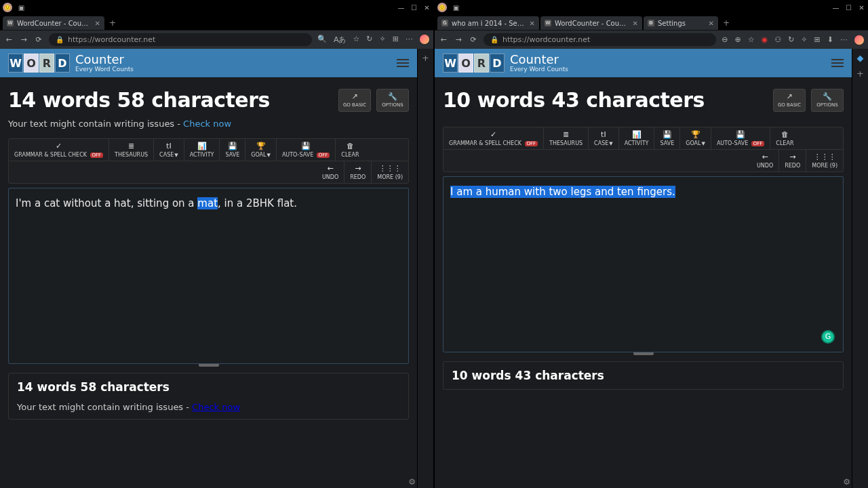  I want to click on zoom-in-icon: ⊕, so click(738, 40).